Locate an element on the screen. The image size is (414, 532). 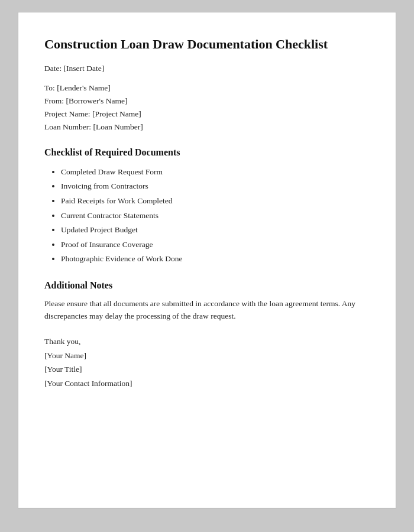
your-title: [Your Title] is located at coordinates (207, 369).